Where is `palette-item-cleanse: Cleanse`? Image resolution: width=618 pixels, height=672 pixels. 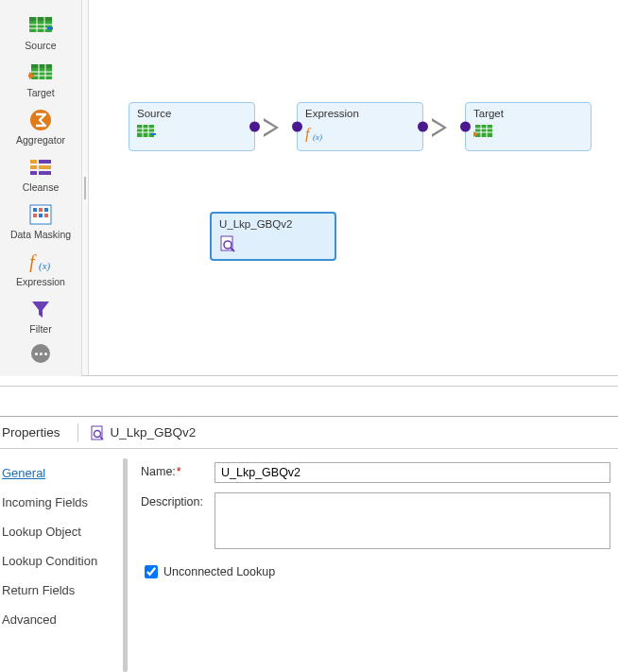
palette-item-cleanse: Cleanse is located at coordinates (41, 173).